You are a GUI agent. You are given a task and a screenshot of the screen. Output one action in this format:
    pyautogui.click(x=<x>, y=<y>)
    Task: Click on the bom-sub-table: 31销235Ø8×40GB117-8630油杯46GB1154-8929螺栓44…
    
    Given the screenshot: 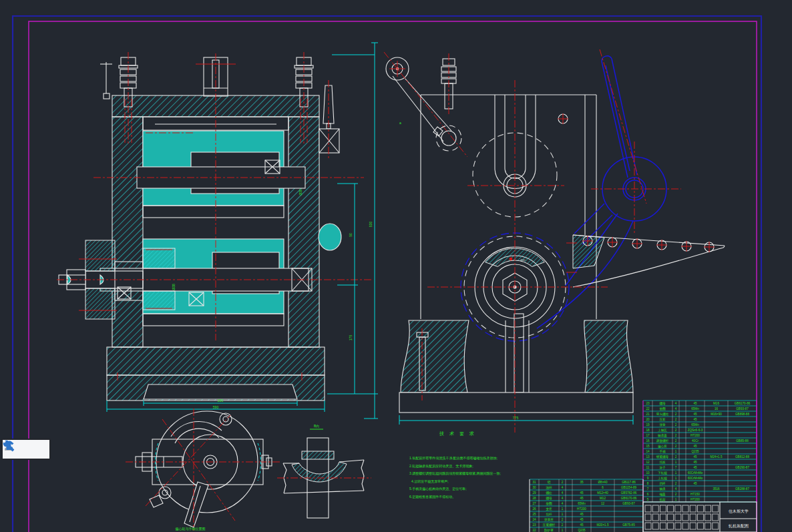 What is the action you would take?
    pyautogui.click(x=586, y=506)
    